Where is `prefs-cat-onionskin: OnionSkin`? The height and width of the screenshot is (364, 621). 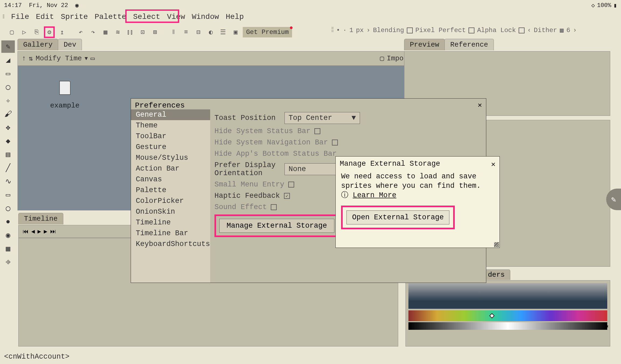 prefs-cat-onionskin: OnionSkin is located at coordinates (171, 212).